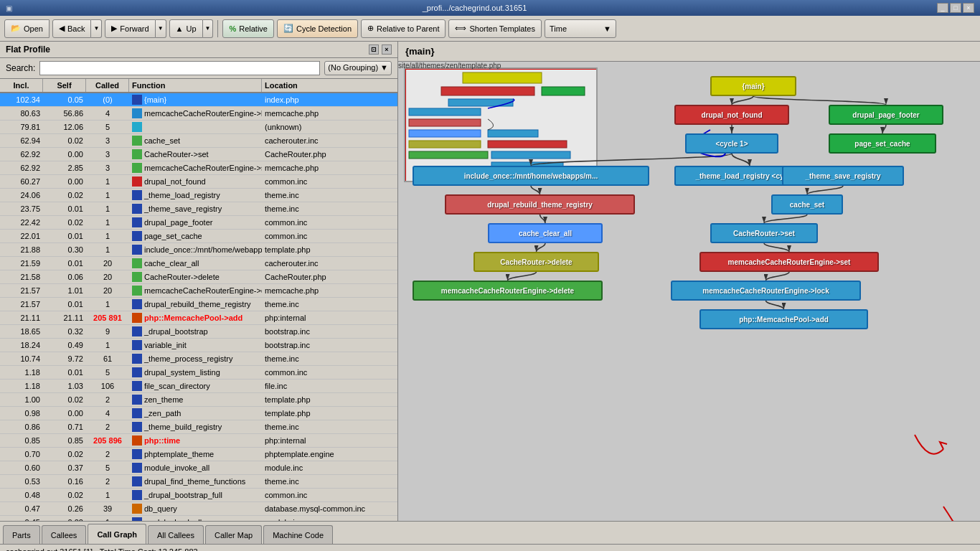 This screenshot has height=551, width=980. Describe the element at coordinates (199, 518) in the screenshot. I see `table-row: 0.45 0.02 1 module_load_all module.inc` at that location.